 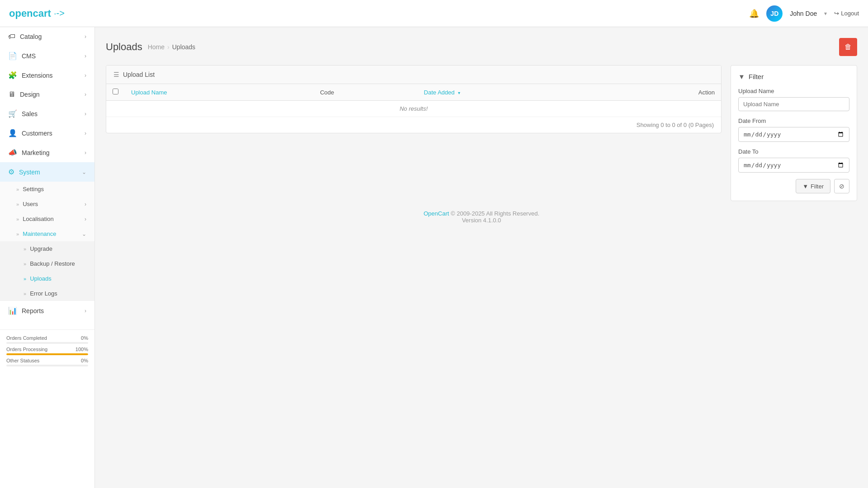 I want to click on filter-button: ▼ Filter, so click(x=813, y=186).